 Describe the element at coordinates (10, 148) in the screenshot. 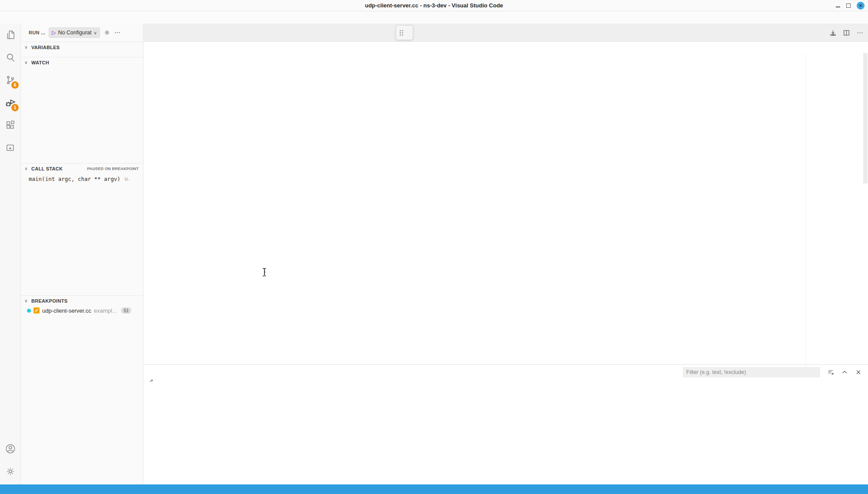

I see `cmake-tools-icon` at that location.